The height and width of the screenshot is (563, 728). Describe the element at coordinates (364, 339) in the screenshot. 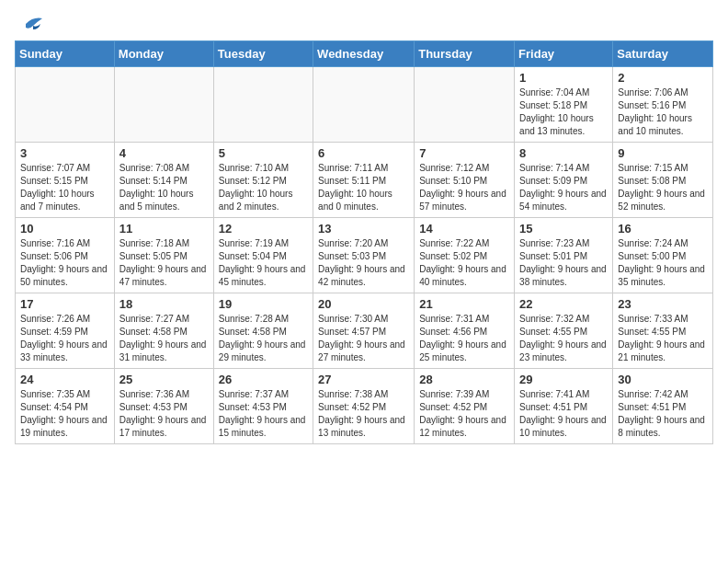

I see `day-info: Sunrise: 7:30 AM Sunset: 4:57 PM Dayligh…` at that location.